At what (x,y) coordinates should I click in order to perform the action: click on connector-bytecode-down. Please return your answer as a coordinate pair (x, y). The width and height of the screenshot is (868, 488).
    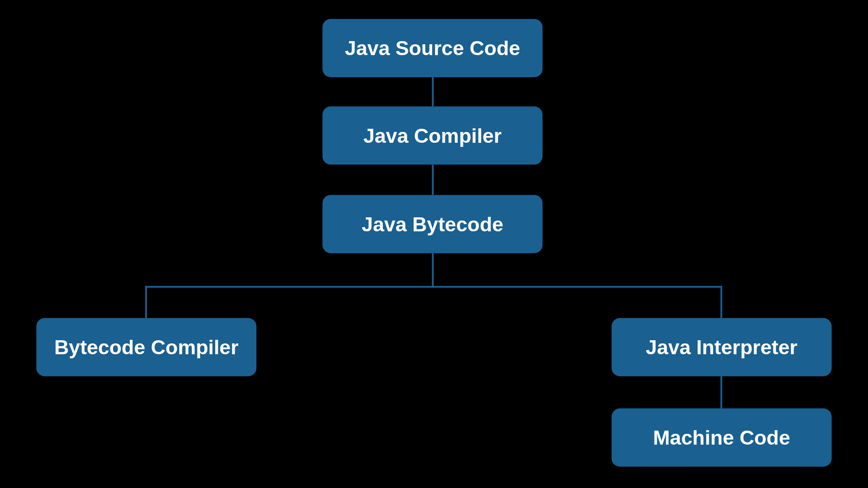
    Looking at the image, I should click on (433, 270).